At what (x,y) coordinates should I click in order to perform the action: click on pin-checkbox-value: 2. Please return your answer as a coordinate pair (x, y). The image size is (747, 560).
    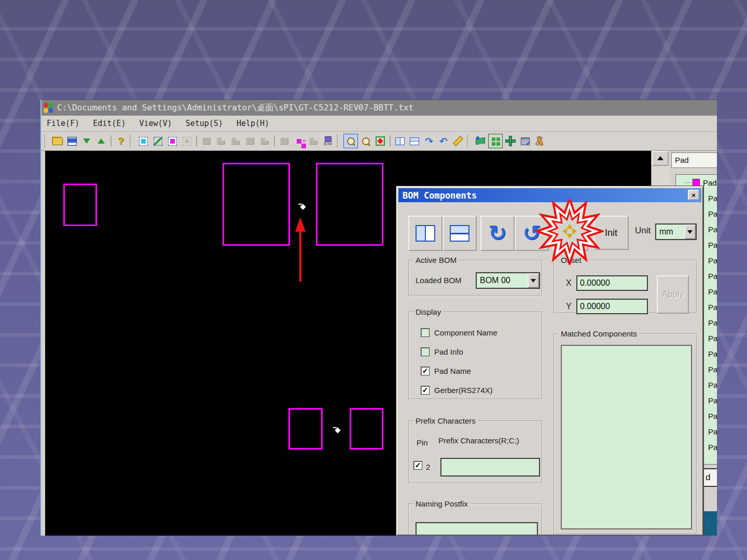
    Looking at the image, I should click on (428, 467).